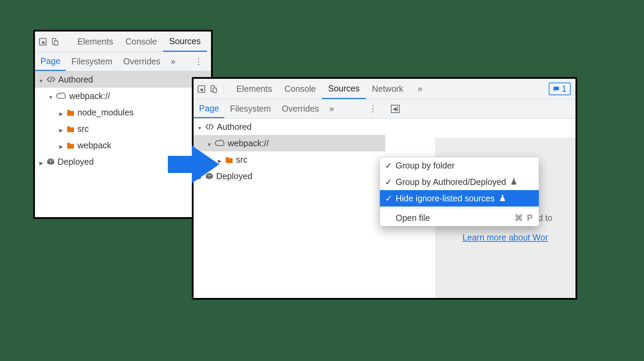 Image resolution: width=644 pixels, height=361 pixels. Describe the element at coordinates (123, 112) in the screenshot. I see `tree-node-modules: node_modules` at that location.